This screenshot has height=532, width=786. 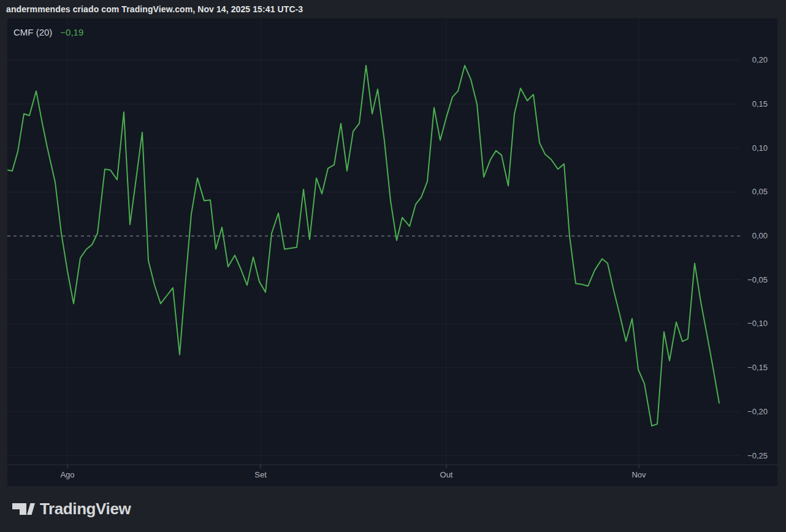 What do you see at coordinates (639, 475) in the screenshot?
I see `time-scale-label: Nov` at bounding box center [639, 475].